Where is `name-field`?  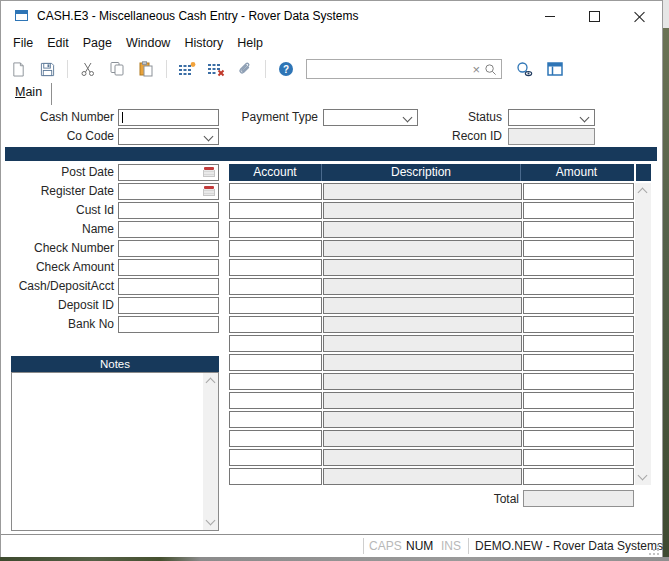 name-field is located at coordinates (168, 230).